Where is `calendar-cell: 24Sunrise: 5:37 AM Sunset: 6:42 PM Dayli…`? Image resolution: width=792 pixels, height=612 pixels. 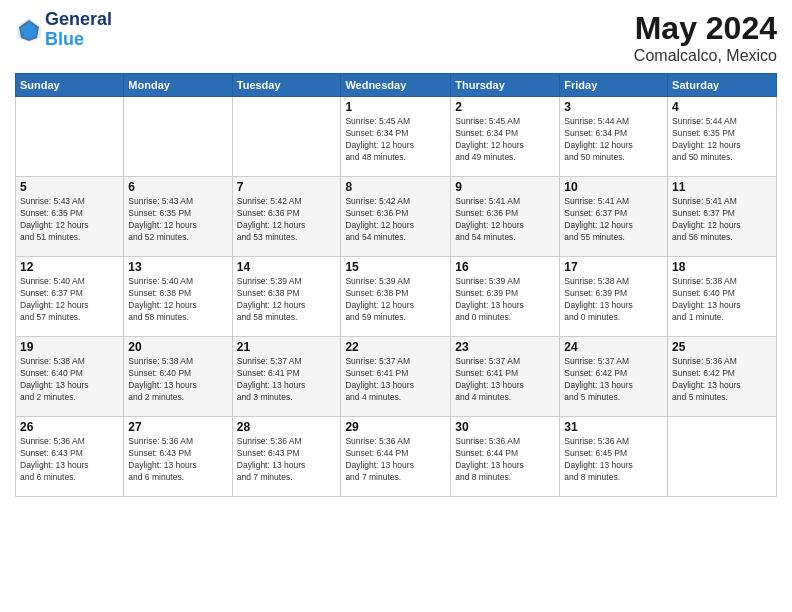
calendar-cell: 24Sunrise: 5:37 AM Sunset: 6:42 PM Dayli… is located at coordinates (614, 377).